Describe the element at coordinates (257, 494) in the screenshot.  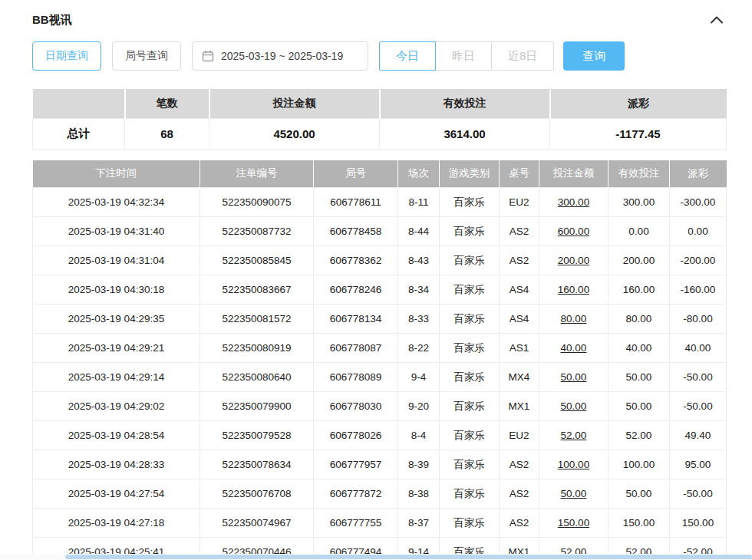
I see `order-id: 522350076708` at that location.